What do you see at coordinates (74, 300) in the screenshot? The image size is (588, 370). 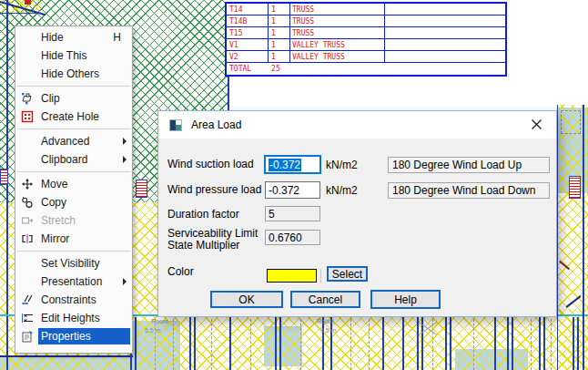 I see `menu-item-constraints: Constraints` at bounding box center [74, 300].